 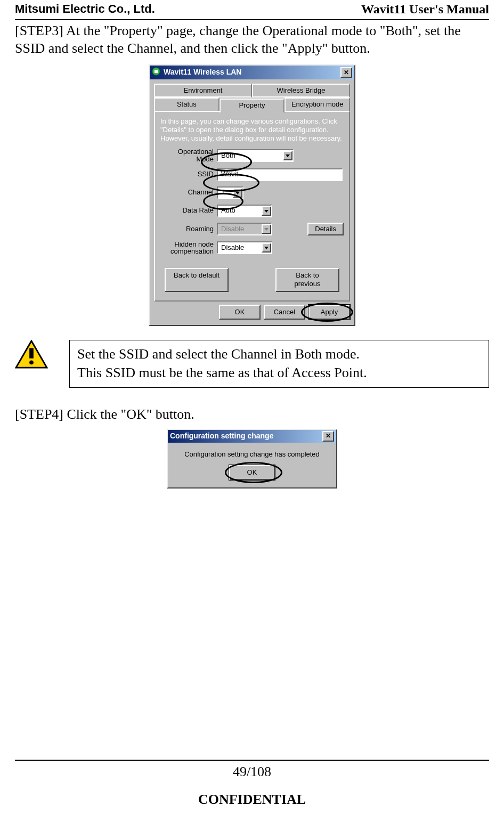 I want to click on confirmation-dialog: Configuration setting change ✕ Configura…, so click(x=252, y=459).